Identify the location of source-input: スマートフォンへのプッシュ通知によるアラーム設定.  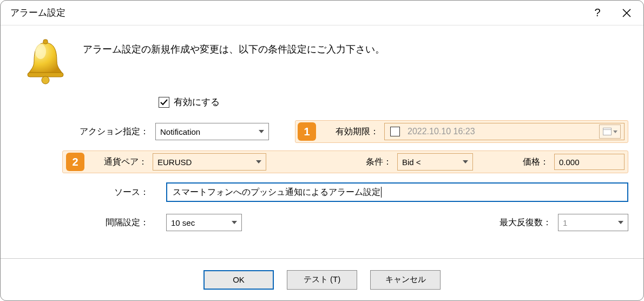
(397, 192).